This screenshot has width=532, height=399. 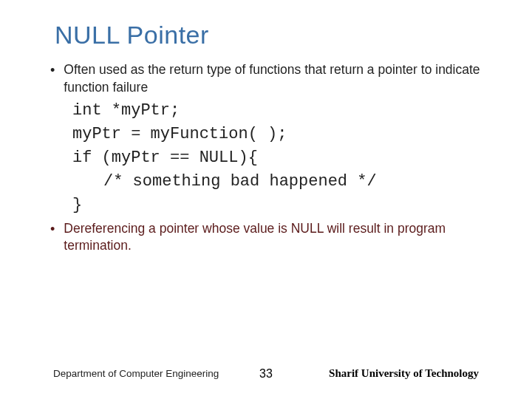 What do you see at coordinates (275, 35) in the screenshot?
I see `slide-title: NULL Pointer` at bounding box center [275, 35].